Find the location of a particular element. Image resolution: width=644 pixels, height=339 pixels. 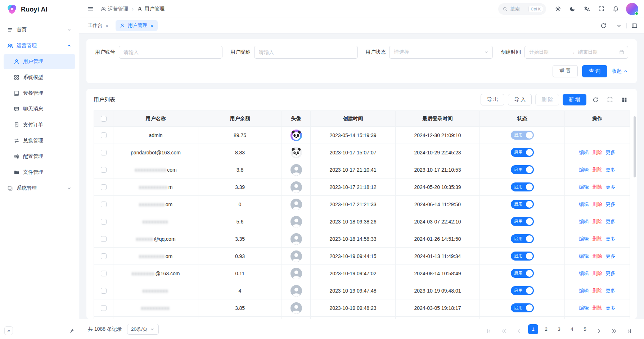

profile-avatar is located at coordinates (632, 9).